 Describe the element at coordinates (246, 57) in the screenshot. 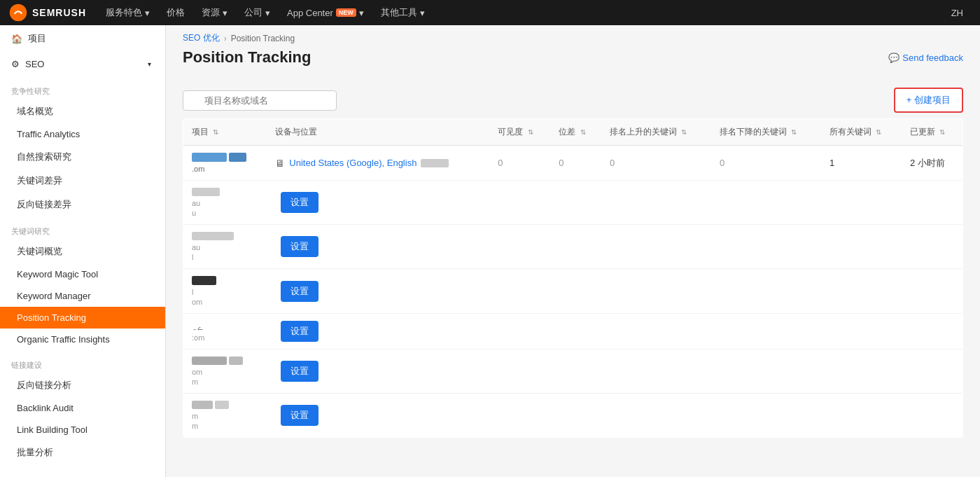

I see `page-title: Position Tracking` at that location.